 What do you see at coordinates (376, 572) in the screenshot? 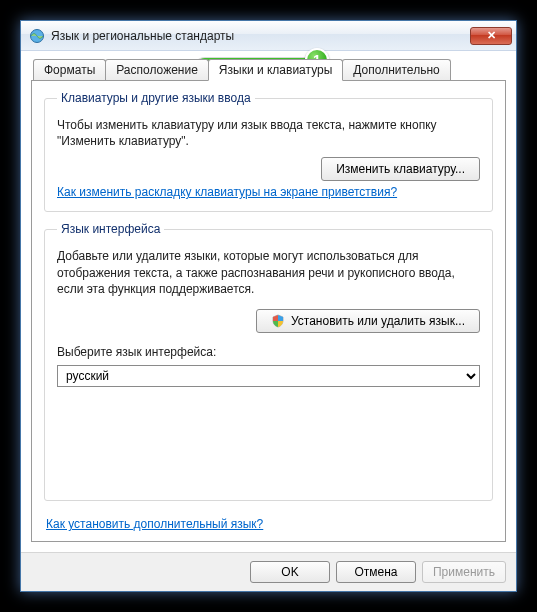
I see `cancel-button: Отмена` at bounding box center [376, 572].